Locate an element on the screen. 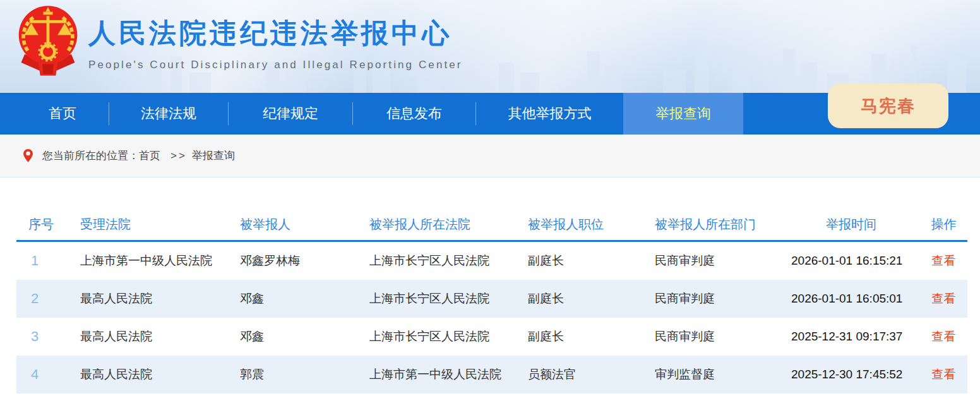 The height and width of the screenshot is (396, 980). cell-index: 4 is located at coordinates (48, 375).